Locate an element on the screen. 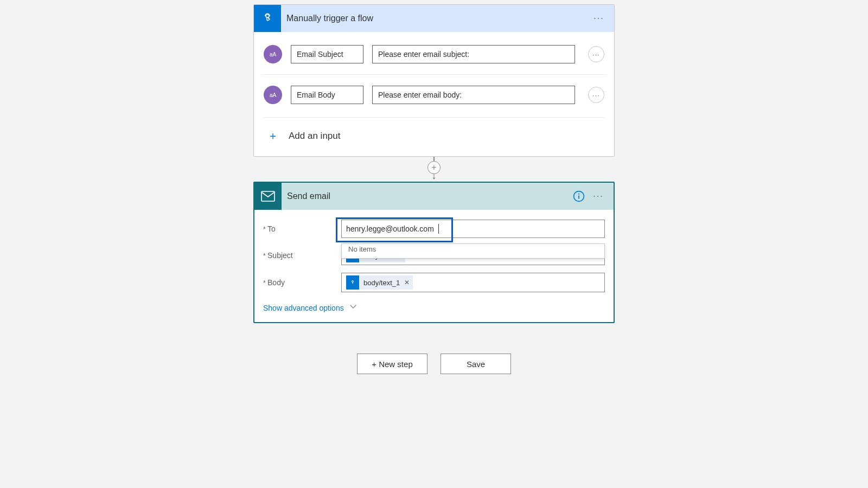 This screenshot has width=868, height=488. send-email-card: Send email ··· To henry.legge@outlook.co… is located at coordinates (434, 253).